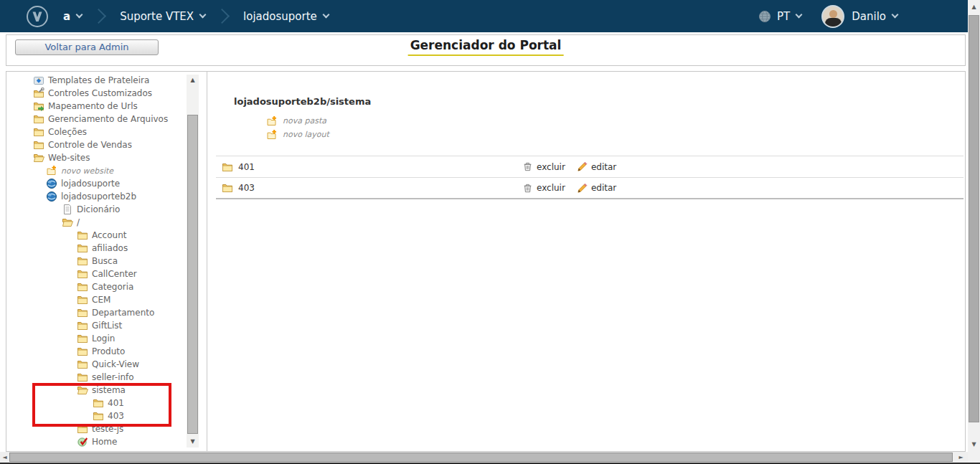 This screenshot has height=464, width=980. Describe the element at coordinates (99, 287) in the screenshot. I see `tree-item-categoria: Categoria` at that location.